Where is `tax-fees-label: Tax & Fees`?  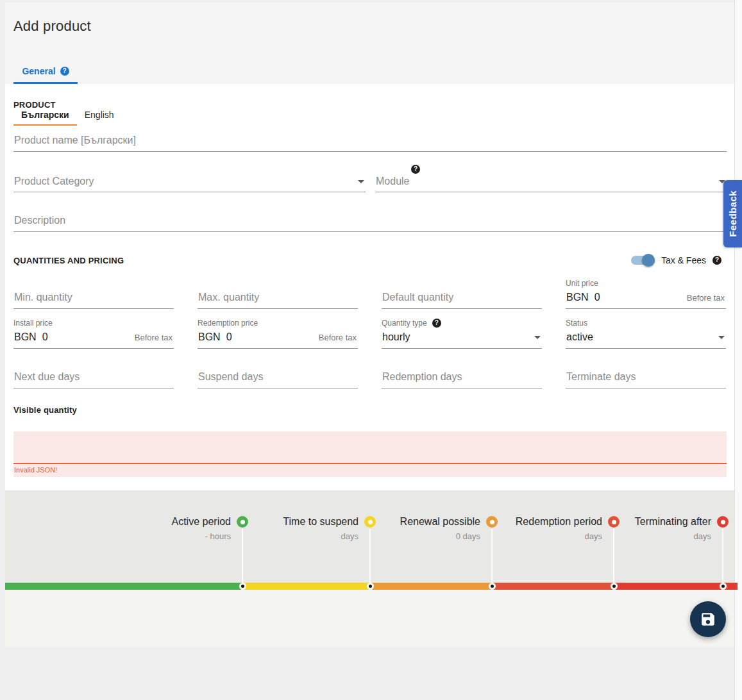
tax-fees-label: Tax & Fees is located at coordinates (684, 260).